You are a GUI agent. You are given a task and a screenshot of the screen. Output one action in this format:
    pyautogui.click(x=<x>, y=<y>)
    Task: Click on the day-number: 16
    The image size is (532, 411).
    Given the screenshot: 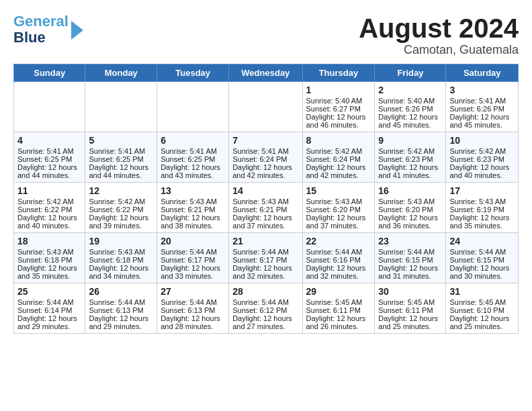 What is the action you would take?
    pyautogui.click(x=410, y=191)
    